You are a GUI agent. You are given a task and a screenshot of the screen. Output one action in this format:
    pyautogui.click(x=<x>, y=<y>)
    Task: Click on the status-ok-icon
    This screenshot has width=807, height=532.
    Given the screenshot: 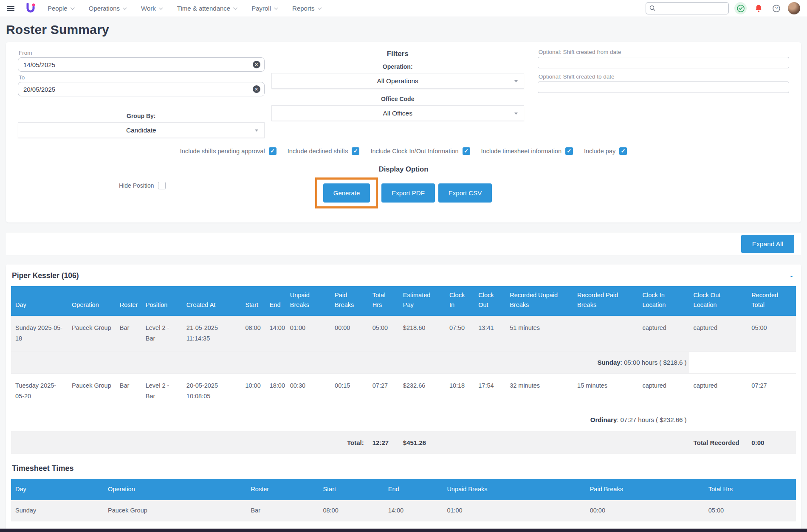 What is the action you would take?
    pyautogui.click(x=741, y=8)
    